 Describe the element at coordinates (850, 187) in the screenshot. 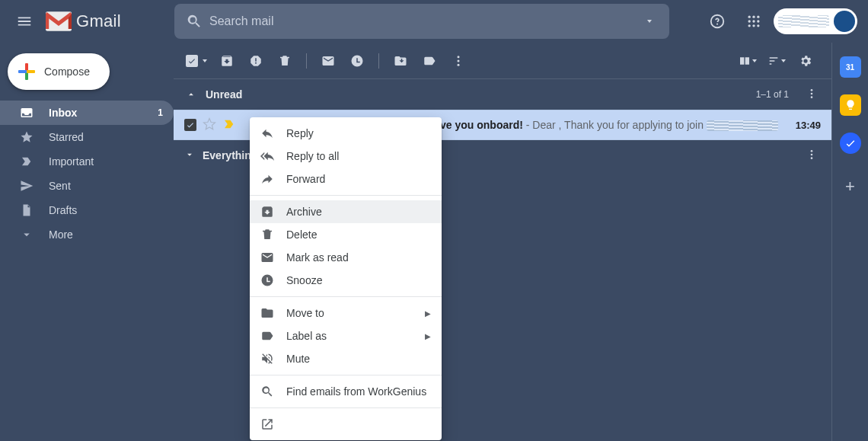

I see `get-addons-button: +` at that location.